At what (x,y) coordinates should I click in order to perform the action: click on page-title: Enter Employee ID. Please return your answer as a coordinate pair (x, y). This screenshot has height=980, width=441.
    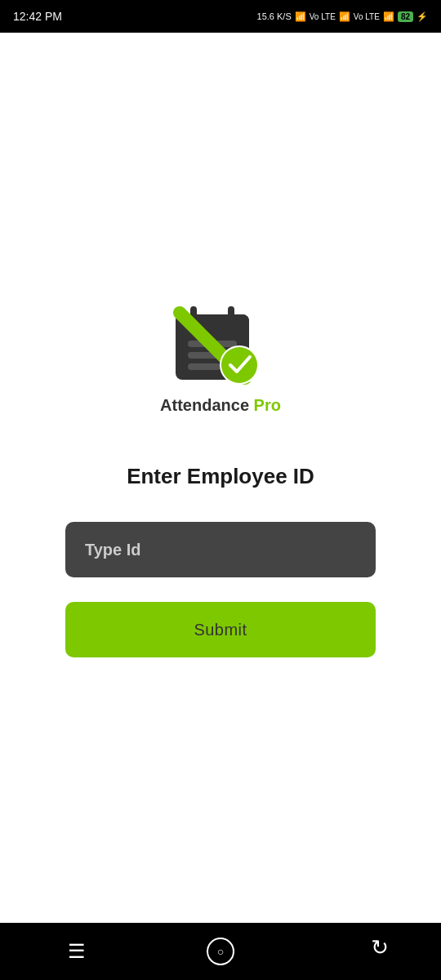
    Looking at the image, I should click on (220, 477).